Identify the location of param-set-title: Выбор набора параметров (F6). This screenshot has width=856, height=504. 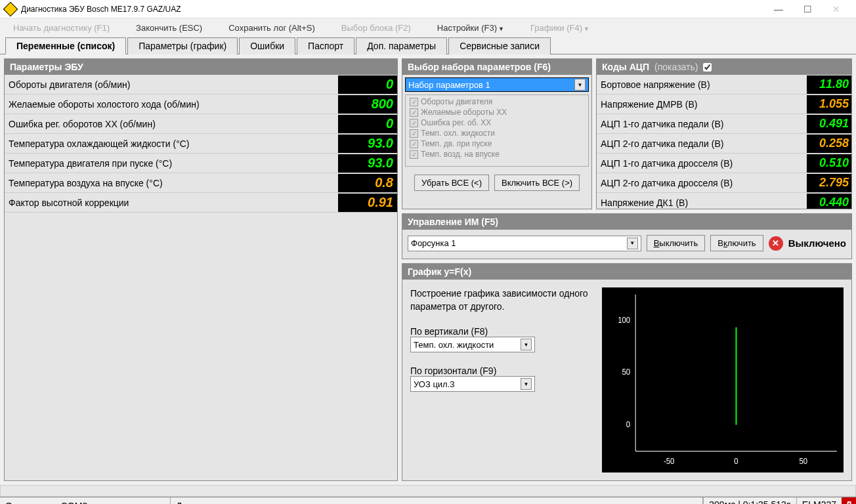
(497, 67).